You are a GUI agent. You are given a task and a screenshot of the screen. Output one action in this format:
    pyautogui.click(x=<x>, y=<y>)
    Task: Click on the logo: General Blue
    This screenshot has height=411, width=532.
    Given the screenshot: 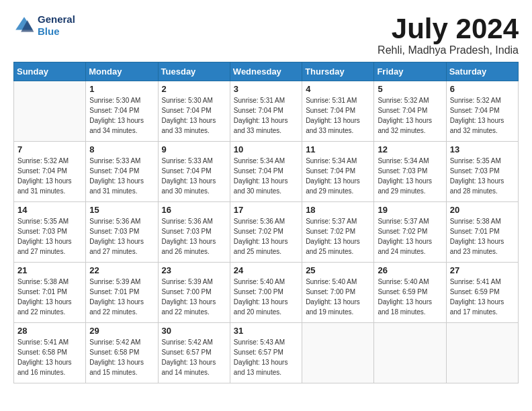 What is the action you would take?
    pyautogui.click(x=44, y=26)
    